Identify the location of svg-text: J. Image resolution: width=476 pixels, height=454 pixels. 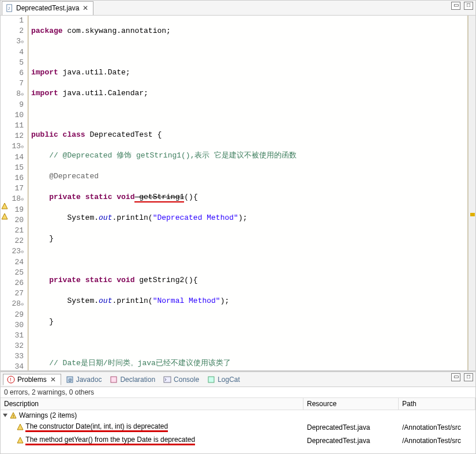
(9, 8).